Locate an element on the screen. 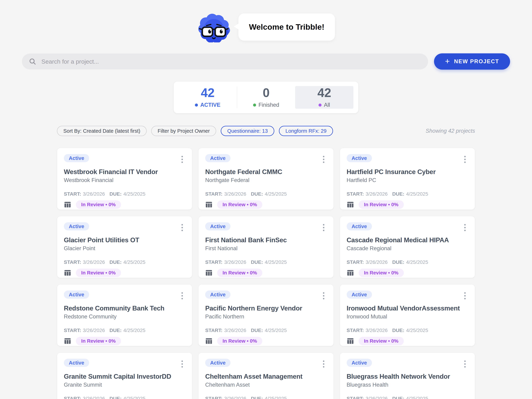 The width and height of the screenshot is (532, 399). project-card: Active Pacific Northern Energy Vendor Pa… is located at coordinates (266, 315).